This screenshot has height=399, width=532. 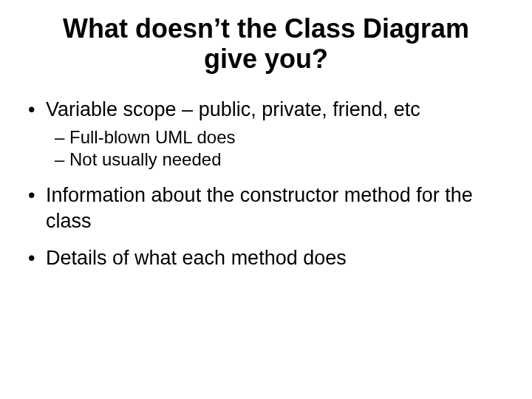 I want to click on bullet-text: Information about the constructor method…, so click(x=259, y=208).